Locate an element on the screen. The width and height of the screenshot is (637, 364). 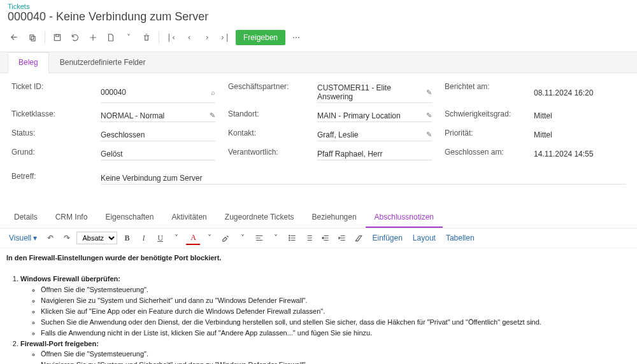
list-ul-icon is located at coordinates (292, 238).